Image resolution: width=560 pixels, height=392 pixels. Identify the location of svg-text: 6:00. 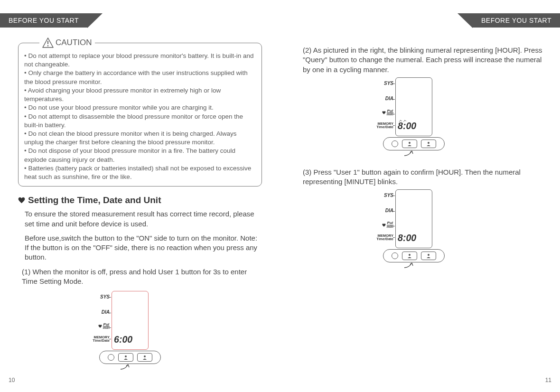
(123, 339).